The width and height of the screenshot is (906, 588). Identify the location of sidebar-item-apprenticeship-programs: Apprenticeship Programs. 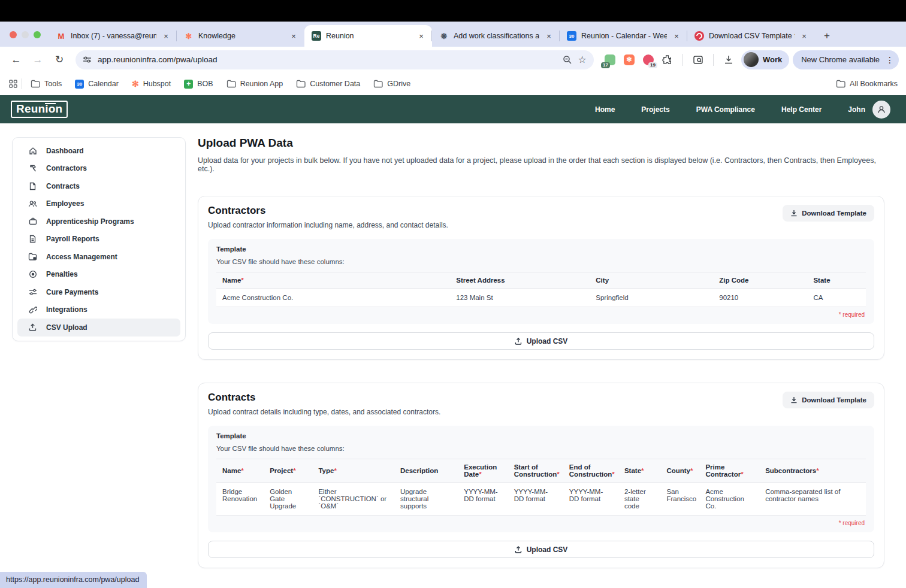
(99, 222).